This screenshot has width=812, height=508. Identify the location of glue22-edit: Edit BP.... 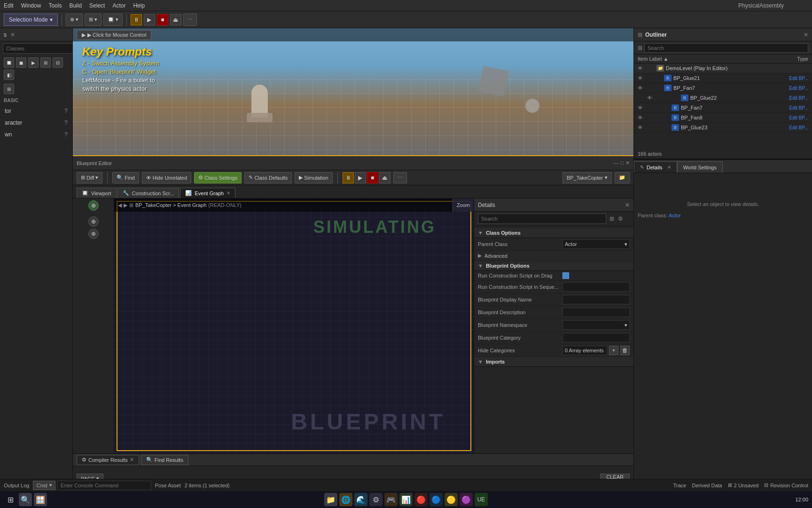
(799, 98).